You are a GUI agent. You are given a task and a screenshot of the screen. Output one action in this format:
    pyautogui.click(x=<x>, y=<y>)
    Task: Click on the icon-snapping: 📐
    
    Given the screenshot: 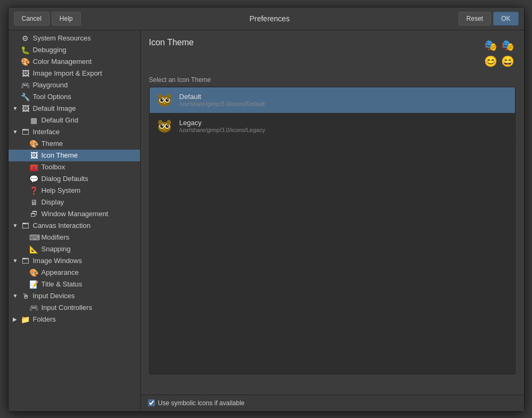 What is the action you would take?
    pyautogui.click(x=34, y=249)
    